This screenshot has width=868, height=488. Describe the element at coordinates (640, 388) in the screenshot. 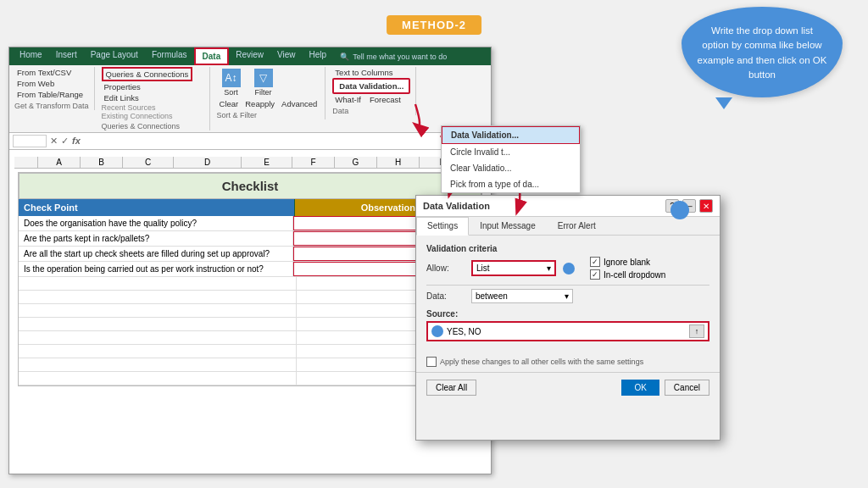

I see `dv-ok-button: OK` at that location.